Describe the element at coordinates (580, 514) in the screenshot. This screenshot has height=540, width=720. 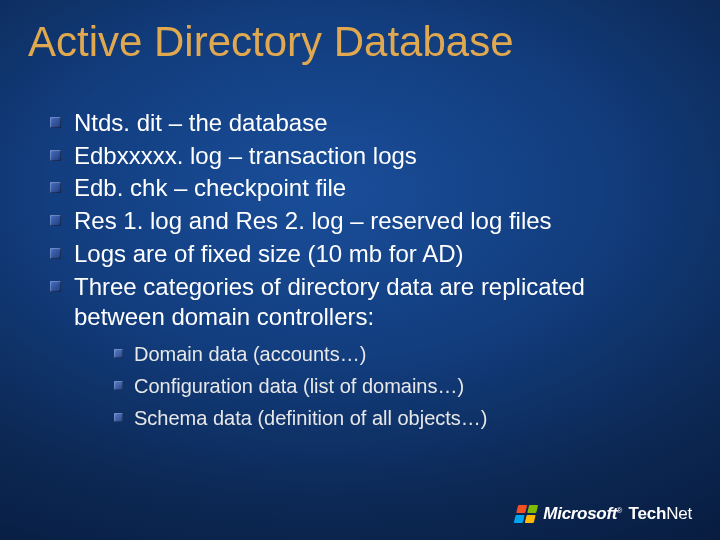
I see `brand-name: Microsoft` at that location.